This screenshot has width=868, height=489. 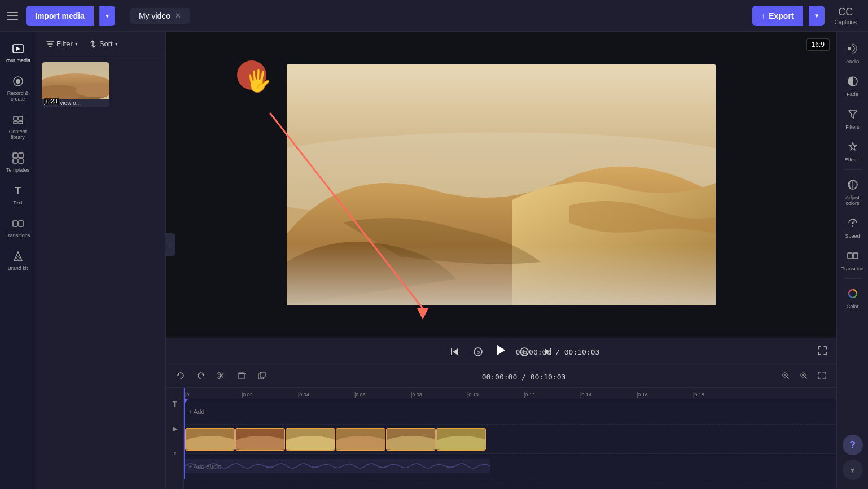 I want to click on sidebar-item-transitions: Transitions, so click(x=18, y=228).